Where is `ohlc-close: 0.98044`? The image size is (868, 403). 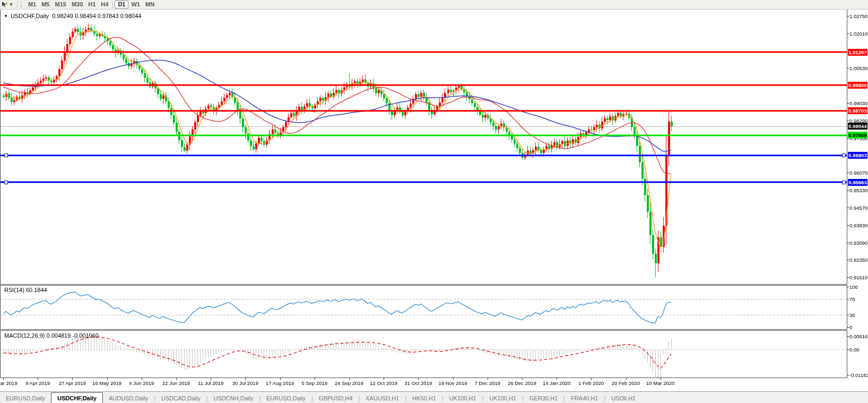 ohlc-close: 0.98044 is located at coordinates (131, 16).